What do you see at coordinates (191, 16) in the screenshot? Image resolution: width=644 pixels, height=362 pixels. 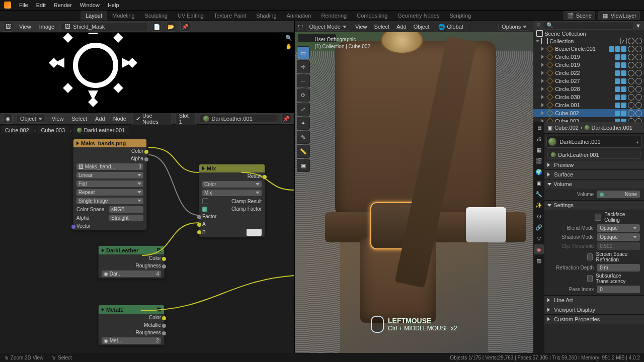 I see `tab-uvediting: UV Editing` at bounding box center [191, 16].